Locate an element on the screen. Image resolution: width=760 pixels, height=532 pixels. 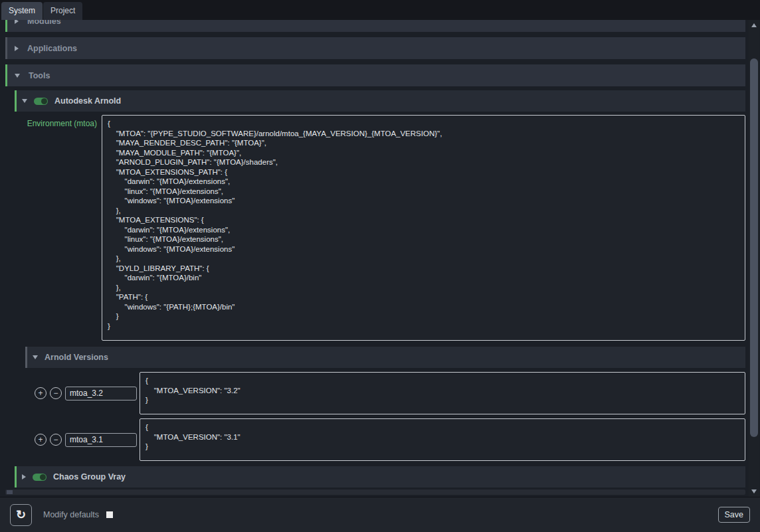
section-tools: Tools is located at coordinates (375, 76).